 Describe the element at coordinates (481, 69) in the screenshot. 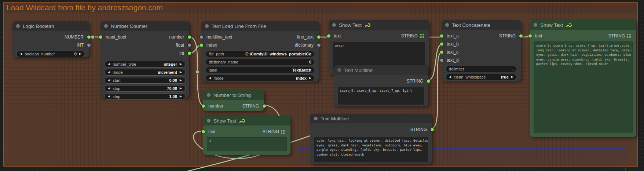

I see `widget-delimiter: delimiter ,` at that location.